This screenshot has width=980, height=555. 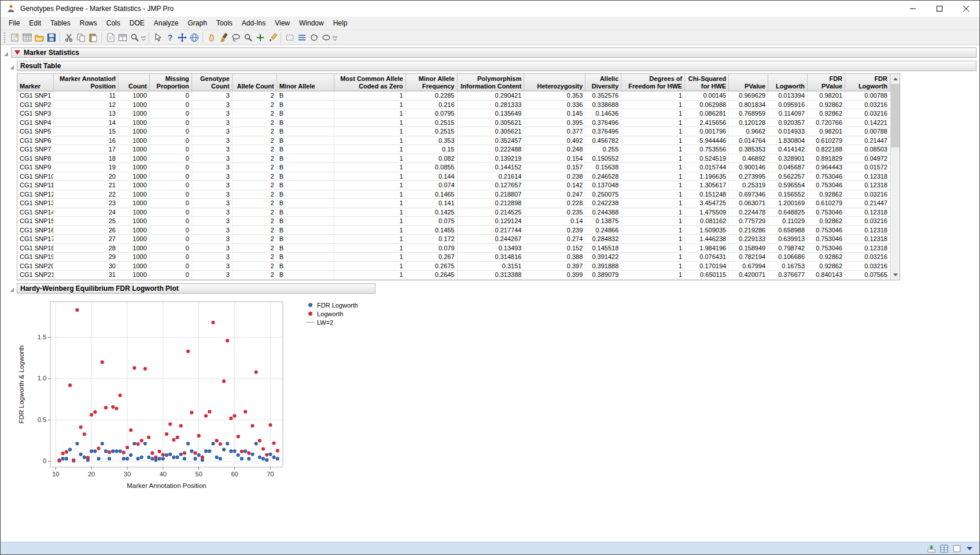 I want to click on column-header-fdr-pvalue: FDR PValue, so click(x=826, y=82).